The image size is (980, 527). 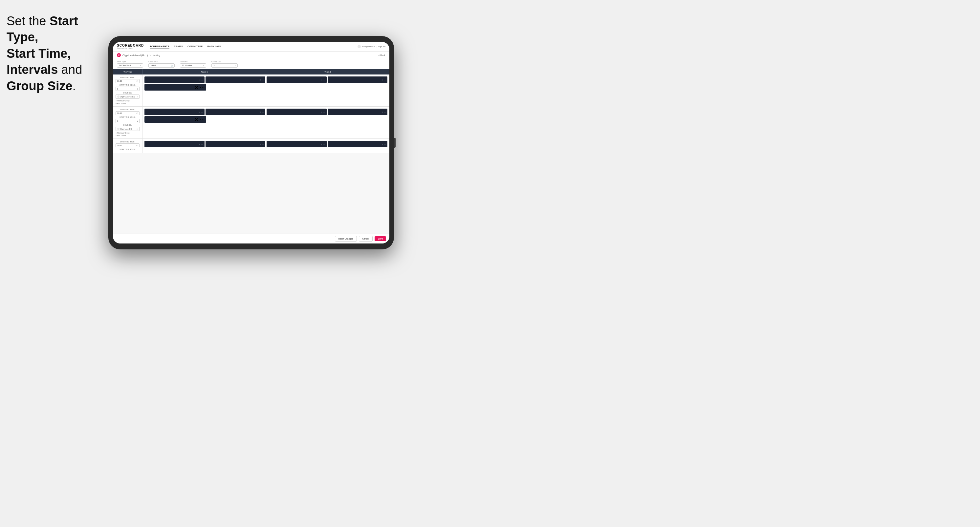 What do you see at coordinates (385, 144) in the screenshot?
I see `slot-dots-icon-14: ⋯` at bounding box center [385, 144].